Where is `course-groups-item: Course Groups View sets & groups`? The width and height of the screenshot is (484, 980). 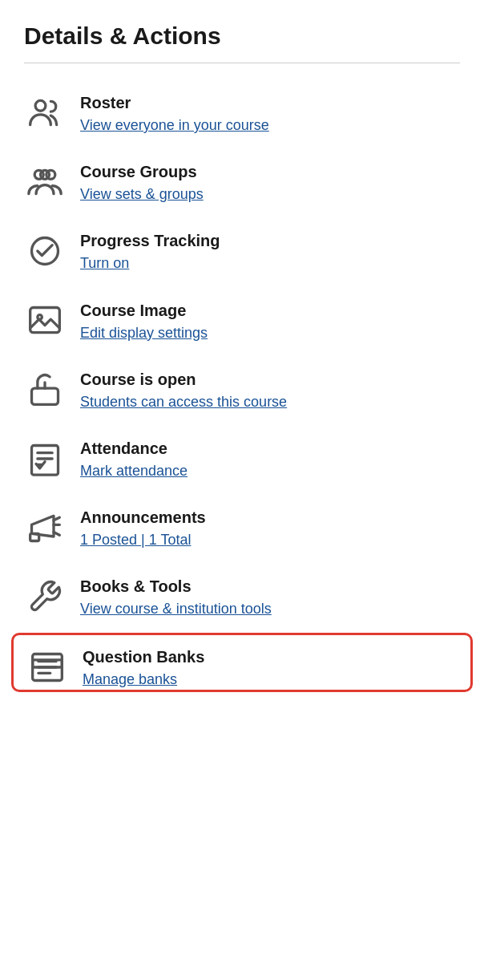
course-groups-item: Course Groups View sets & groups is located at coordinates (242, 183).